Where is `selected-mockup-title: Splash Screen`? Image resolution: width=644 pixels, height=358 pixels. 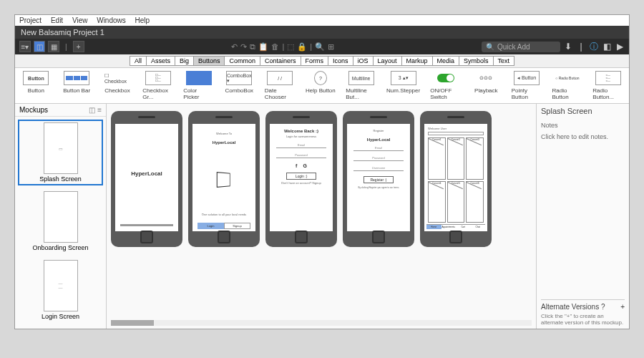
selected-mockup-title: Splash Screen is located at coordinates (582, 111).